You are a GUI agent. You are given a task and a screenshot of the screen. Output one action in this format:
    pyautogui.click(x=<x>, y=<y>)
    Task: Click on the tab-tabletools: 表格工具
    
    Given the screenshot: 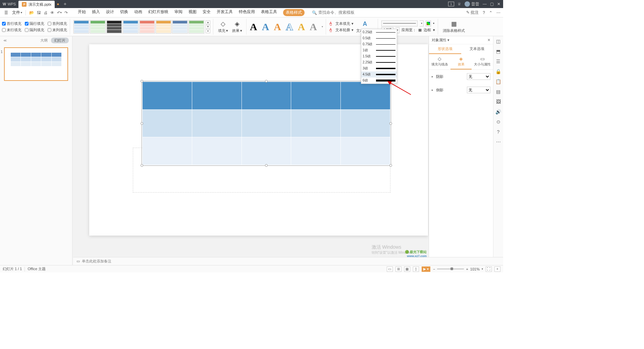 What is the action you would take?
    pyautogui.click(x=269, y=13)
    